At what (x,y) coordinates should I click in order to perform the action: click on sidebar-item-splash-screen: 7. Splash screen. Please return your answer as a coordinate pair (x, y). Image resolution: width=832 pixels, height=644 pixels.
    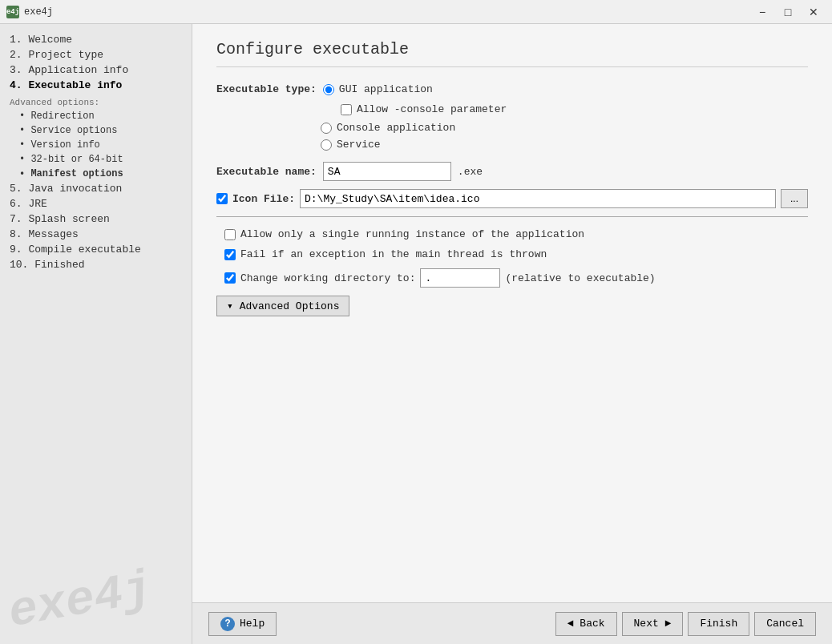
    Looking at the image, I should click on (96, 219).